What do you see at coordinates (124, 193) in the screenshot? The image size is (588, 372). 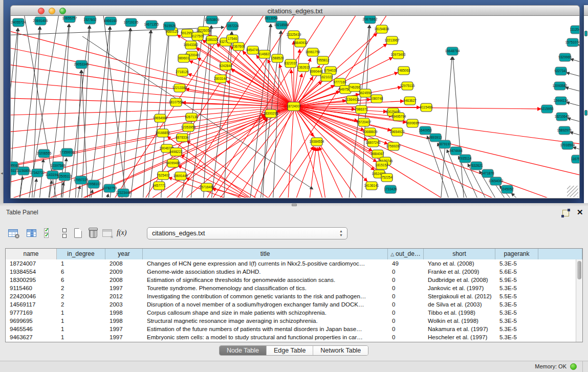 I see `graph-node: 12323446` at bounding box center [124, 193].